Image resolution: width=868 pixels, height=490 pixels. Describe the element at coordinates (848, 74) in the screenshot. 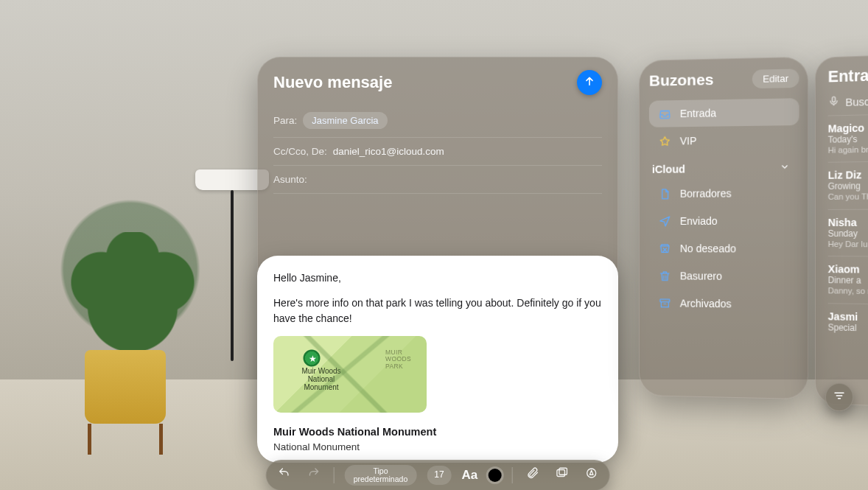

I see `inbox-title: Entra` at that location.